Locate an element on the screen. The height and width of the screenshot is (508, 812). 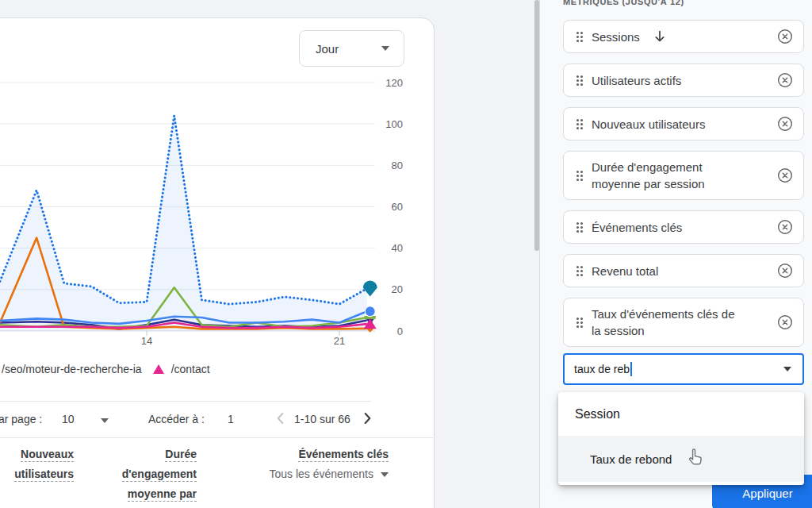
metrics-panel-title: MÉTRIQUES (JUSQU'À 12) is located at coordinates (623, 3).